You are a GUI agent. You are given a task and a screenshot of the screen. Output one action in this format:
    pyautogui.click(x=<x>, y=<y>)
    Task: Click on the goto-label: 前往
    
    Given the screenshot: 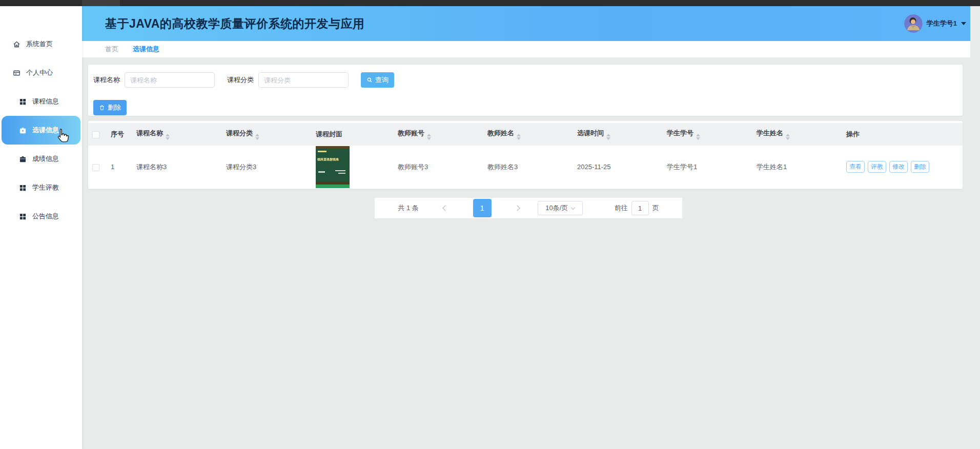 What is the action you would take?
    pyautogui.click(x=621, y=208)
    